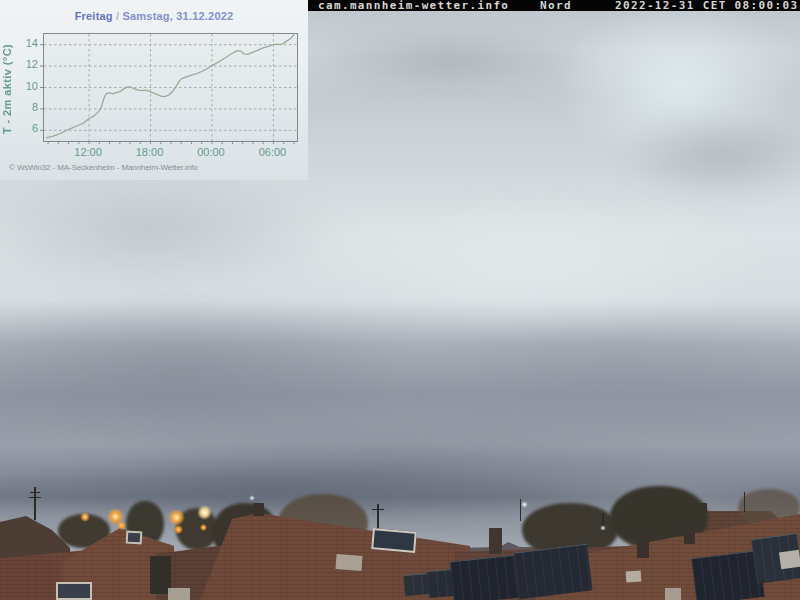  What do you see at coordinates (25, 86) in the screenshot?
I see `y-tick-label: 10` at bounding box center [25, 86].